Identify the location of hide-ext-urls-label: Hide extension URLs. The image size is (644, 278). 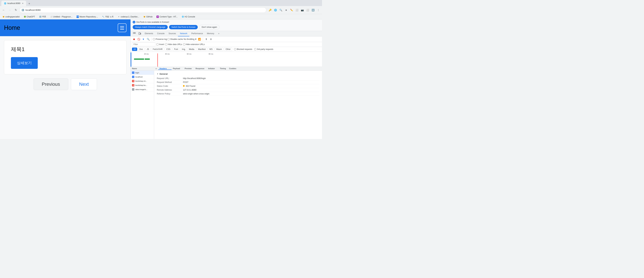
(194, 44).